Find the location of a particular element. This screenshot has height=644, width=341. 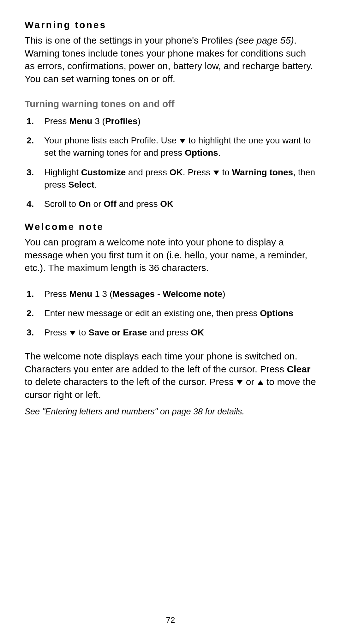

text: This is one of the settings in your phon… is located at coordinates (130, 40).